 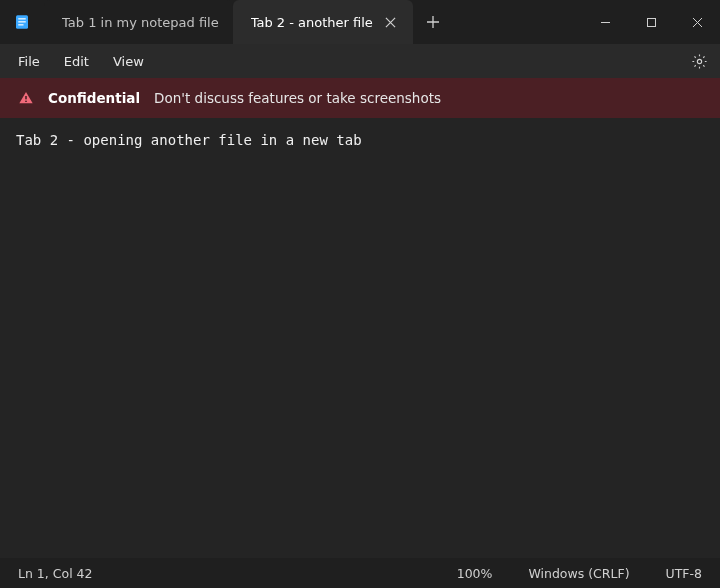 I want to click on tab-strip: Tab 1 in my notepad file Tab 2 - another…, so click(x=228, y=22).